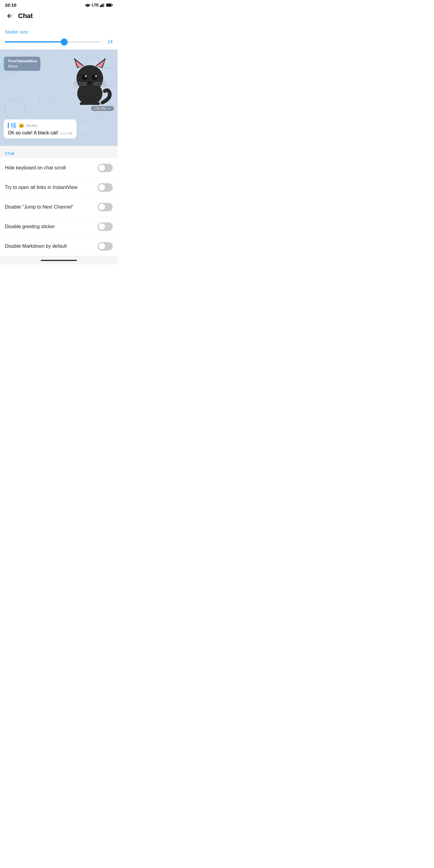  What do you see at coordinates (95, 5) in the screenshot?
I see `lte-label: LTE` at bounding box center [95, 5].